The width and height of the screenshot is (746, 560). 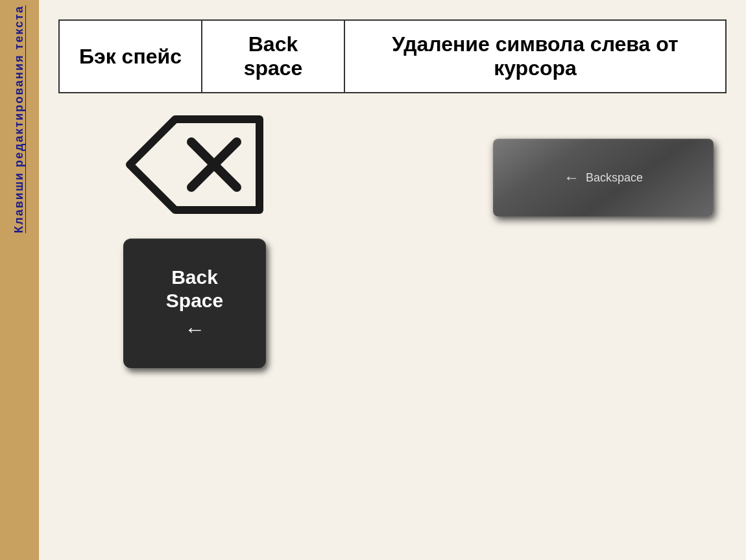 I want to click on sidebar-label: Клавиши редактирования текста, so click(x=19, y=119).